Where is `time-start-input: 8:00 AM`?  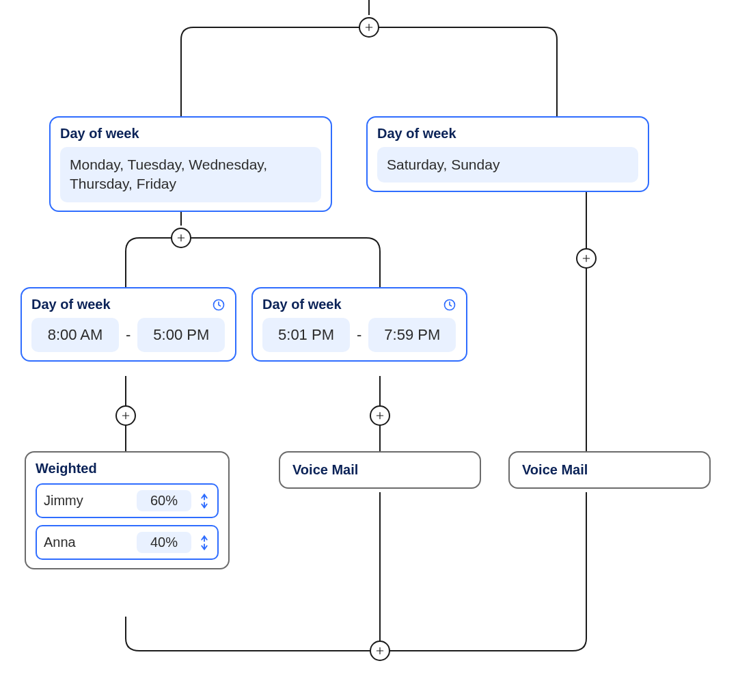 time-start-input: 8:00 AM is located at coordinates (75, 335).